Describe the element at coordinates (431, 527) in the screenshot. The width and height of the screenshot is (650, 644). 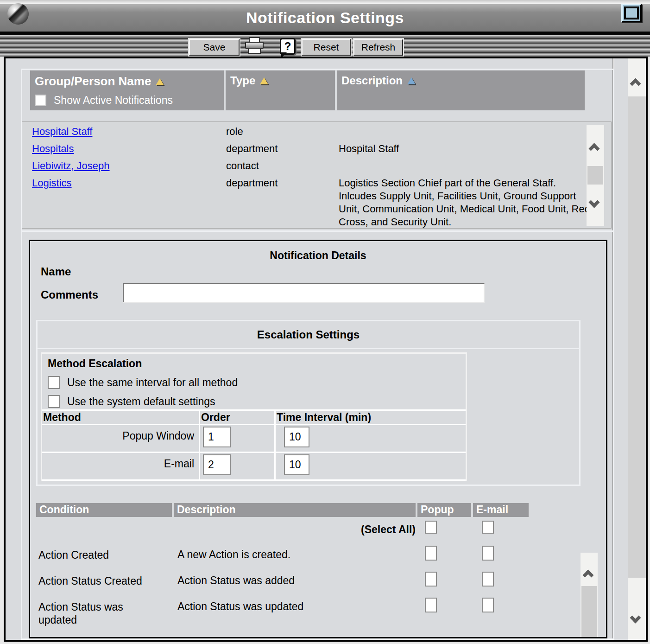
I see `select-all-popup-checkbox` at that location.